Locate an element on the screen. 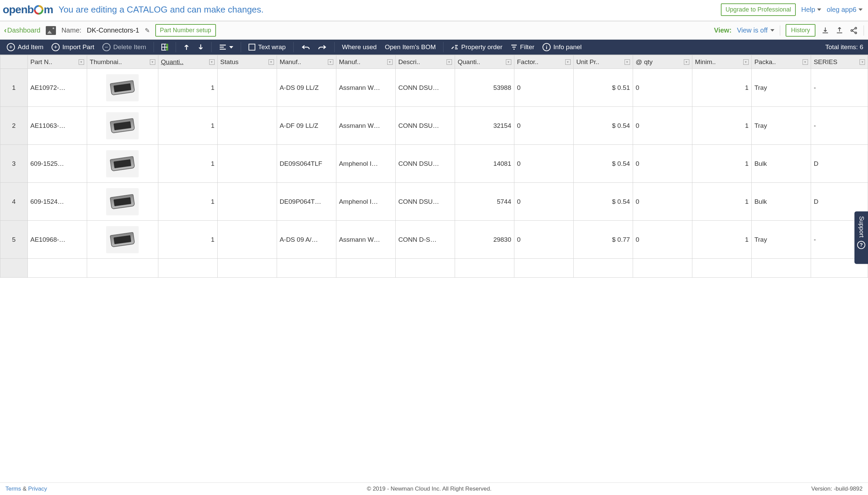 Image resolution: width=868 pixels, height=495 pixels. history-button: History is located at coordinates (800, 31).